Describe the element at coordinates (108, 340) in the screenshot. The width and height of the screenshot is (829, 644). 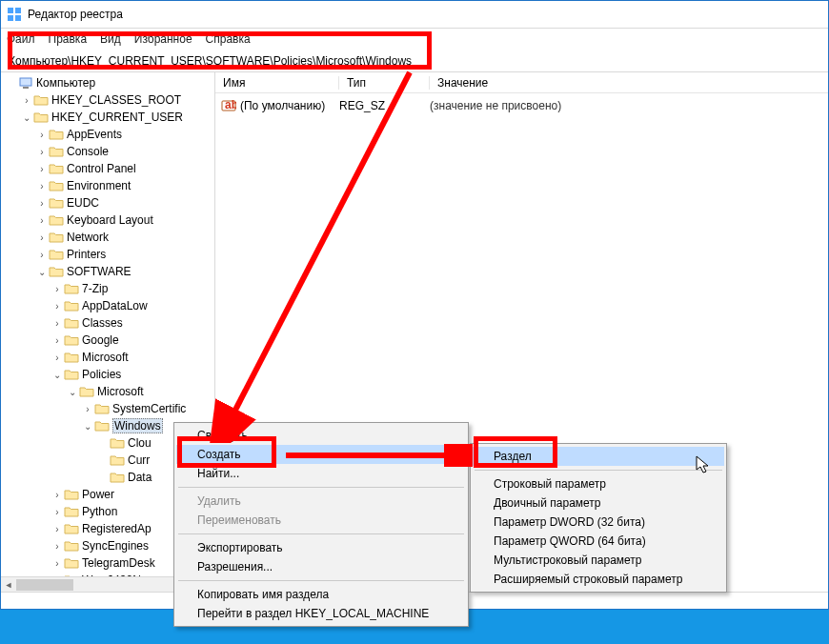
I see `tree-item: ›Google` at that location.